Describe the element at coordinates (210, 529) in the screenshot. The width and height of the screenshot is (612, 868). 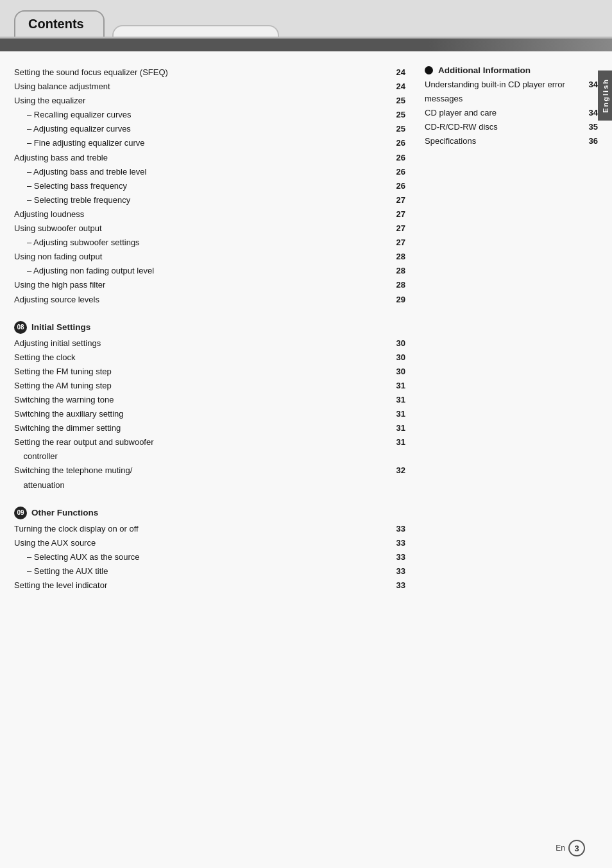
I see `list-item: Turning the clock display on or off 33` at that location.